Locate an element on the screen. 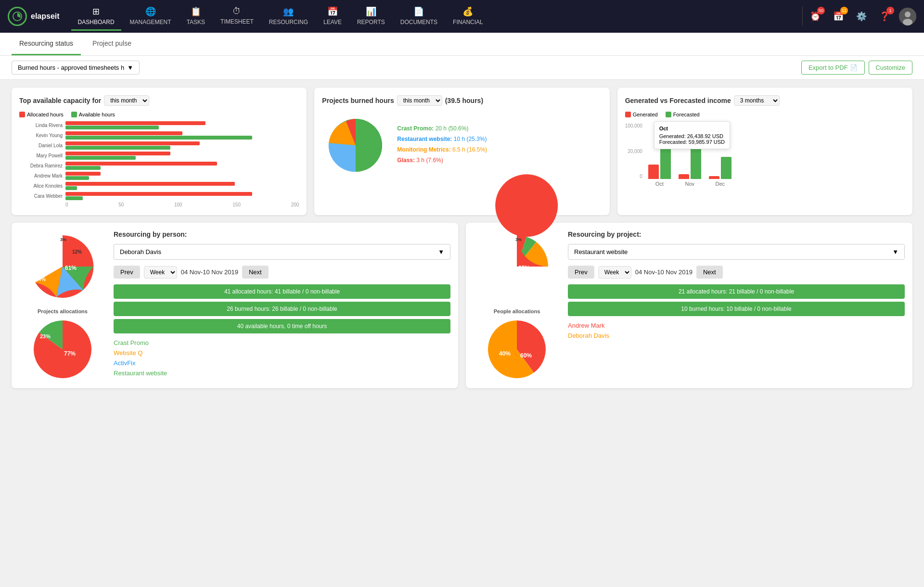 This screenshot has width=924, height=587. person-prev-button: Prev is located at coordinates (127, 272).